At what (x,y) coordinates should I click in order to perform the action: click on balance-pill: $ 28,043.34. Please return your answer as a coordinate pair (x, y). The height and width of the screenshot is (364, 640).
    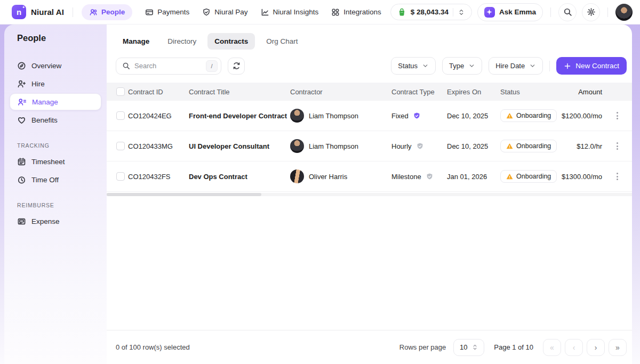
    Looking at the image, I should click on (431, 12).